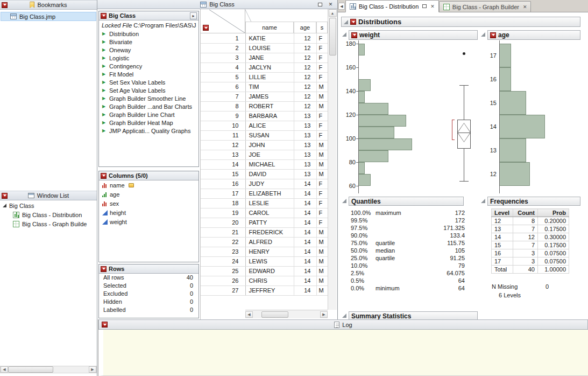 This screenshot has height=376, width=588. Describe the element at coordinates (4, 196) in the screenshot. I see `window-list-menu-button` at that location.